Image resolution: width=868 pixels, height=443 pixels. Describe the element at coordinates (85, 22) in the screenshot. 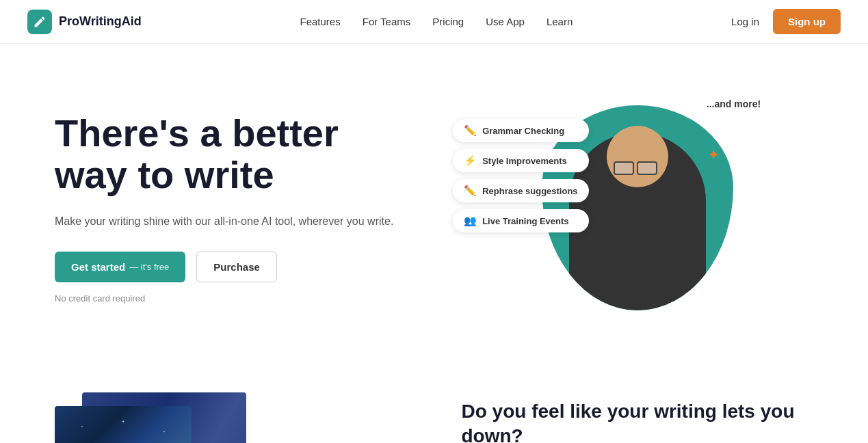

I see `logo-link: ProWritingAid` at that location.